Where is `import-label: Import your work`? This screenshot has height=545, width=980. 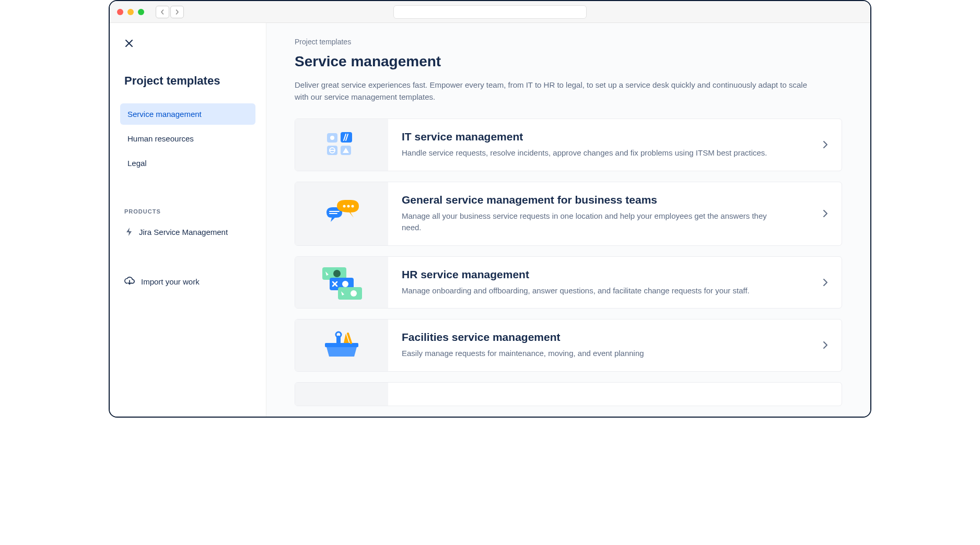 import-label: Import your work is located at coordinates (170, 282).